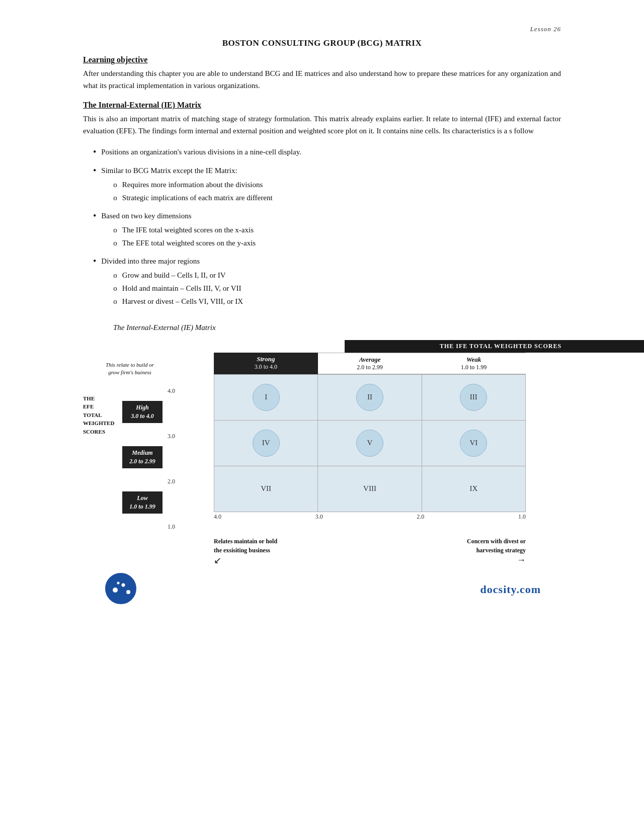 The height and width of the screenshot is (833, 644). I want to click on sub-text: Requires more information about the divi…, so click(193, 185).